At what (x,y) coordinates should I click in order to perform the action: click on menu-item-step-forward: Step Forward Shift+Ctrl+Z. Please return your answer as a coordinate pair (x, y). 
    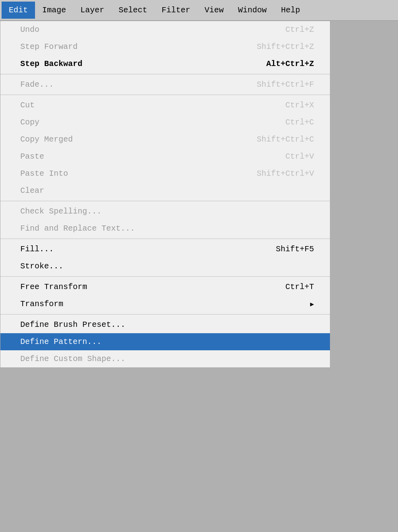
    Looking at the image, I should click on (165, 47).